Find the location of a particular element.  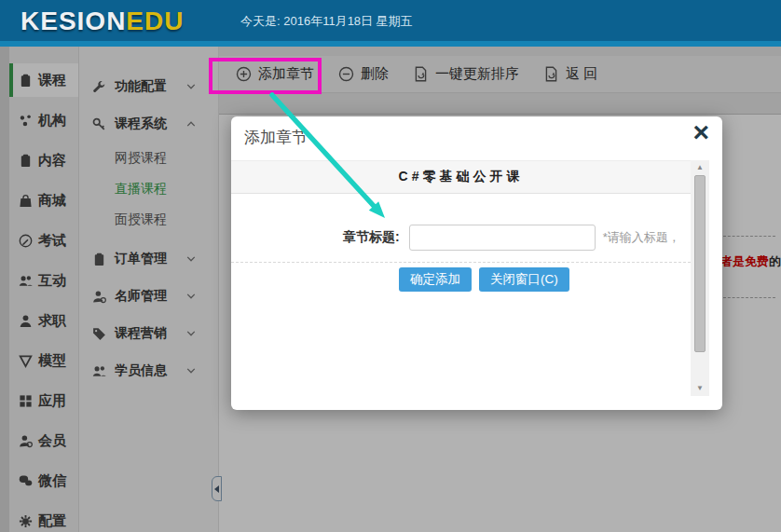

course-title-text: C#零基础公开课 is located at coordinates (461, 177).